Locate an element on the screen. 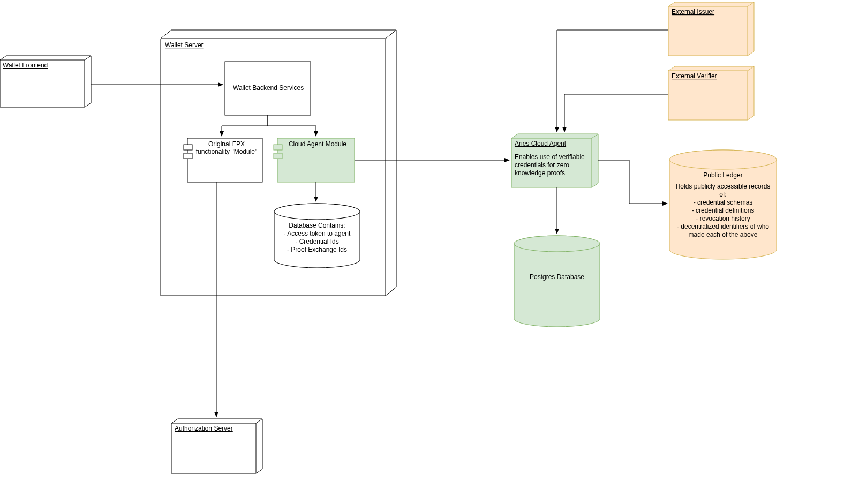  wallet-frontend-title: Wallet Frontend is located at coordinates (25, 65).